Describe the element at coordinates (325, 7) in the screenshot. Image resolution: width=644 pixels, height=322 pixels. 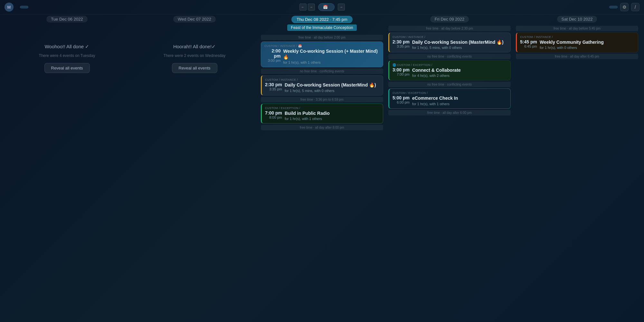
I see `calendar-icon: 📅` at that location.